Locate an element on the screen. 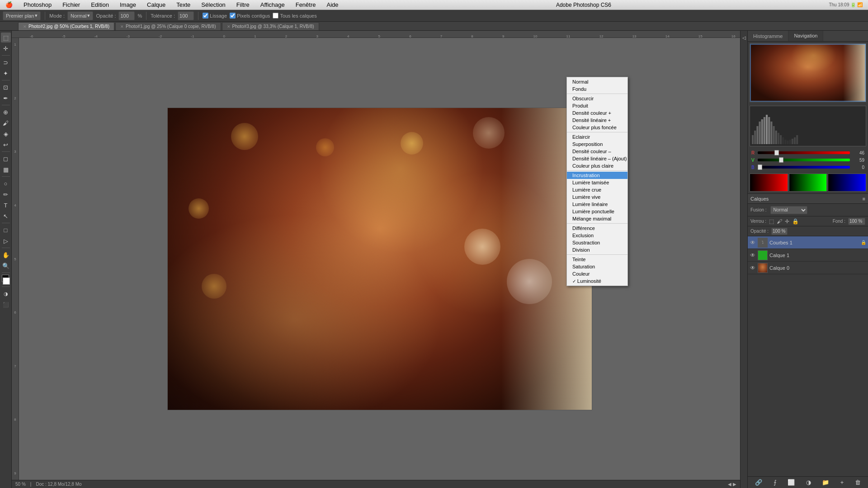 The width and height of the screenshot is (868, 488). green-track is located at coordinates (804, 160).